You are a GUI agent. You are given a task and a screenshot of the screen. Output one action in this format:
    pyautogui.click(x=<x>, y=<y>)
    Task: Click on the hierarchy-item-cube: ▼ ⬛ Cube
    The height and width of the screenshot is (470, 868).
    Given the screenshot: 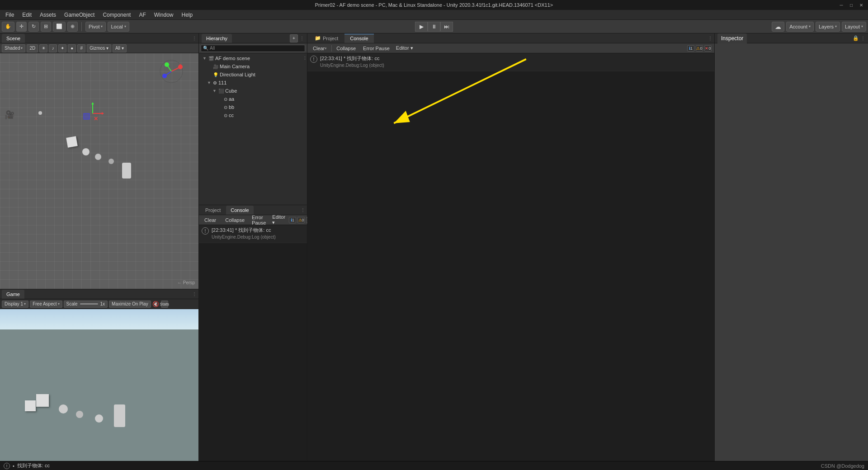 What is the action you would take?
    pyautogui.click(x=253, y=91)
    